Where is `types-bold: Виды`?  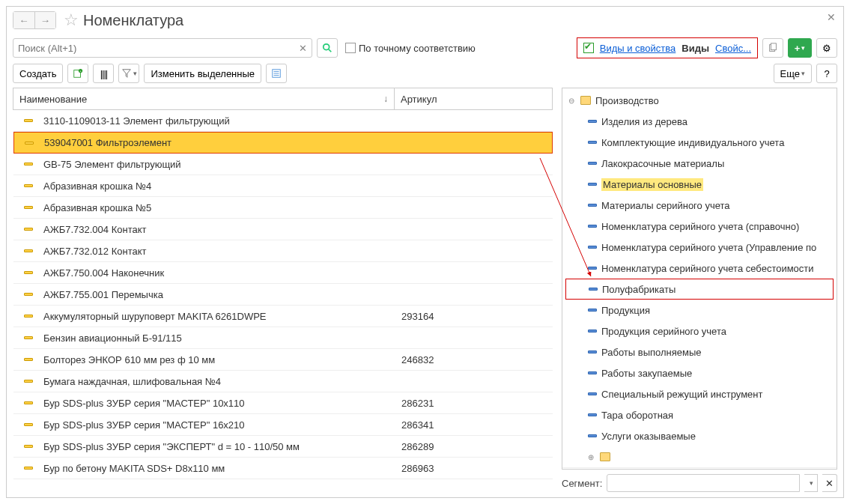 types-bold: Виды is located at coordinates (695, 48).